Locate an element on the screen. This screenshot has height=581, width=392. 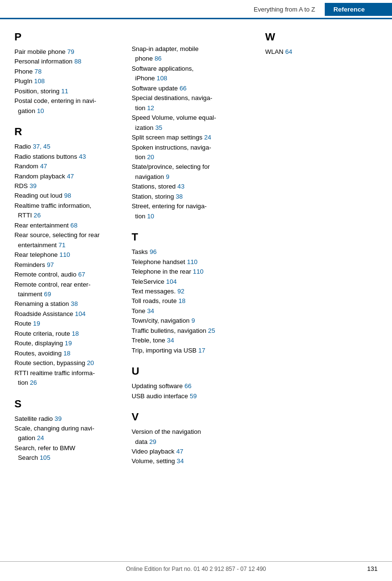
entry-tasks: Tasks 96 is located at coordinates (192, 252).